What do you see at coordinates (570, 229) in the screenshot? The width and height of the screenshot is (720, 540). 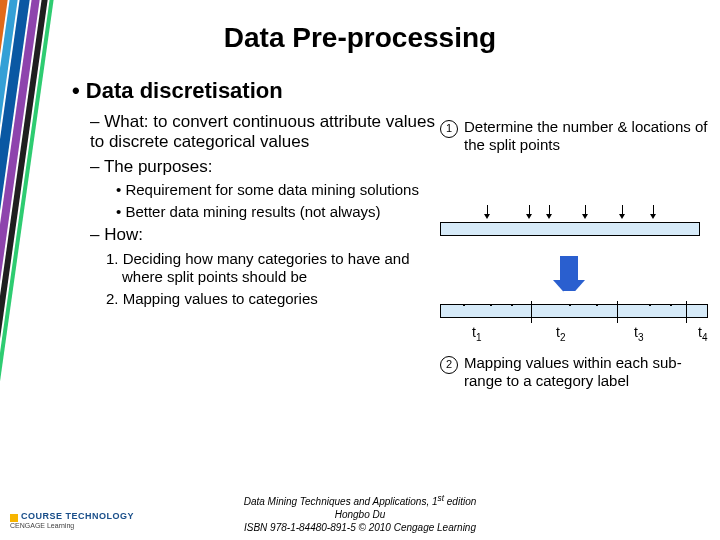 I see `split-points-diagram` at bounding box center [570, 229].